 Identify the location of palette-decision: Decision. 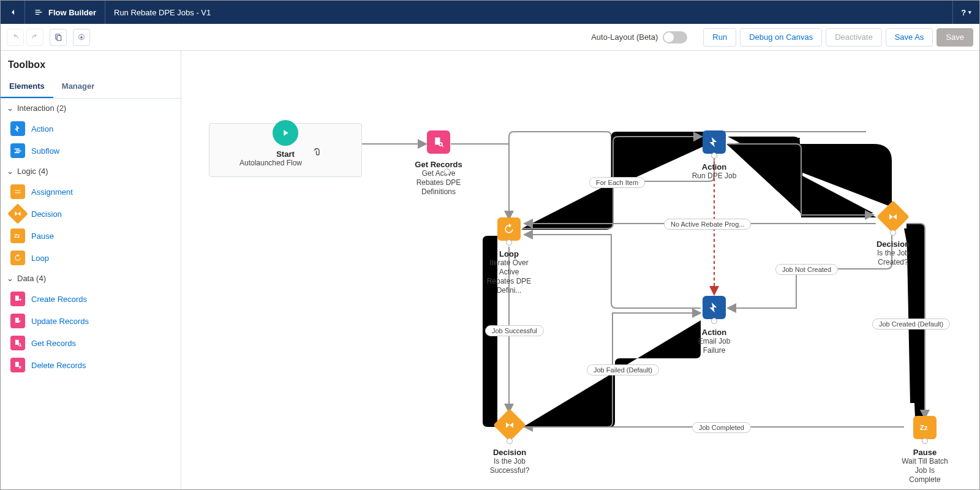
(91, 214).